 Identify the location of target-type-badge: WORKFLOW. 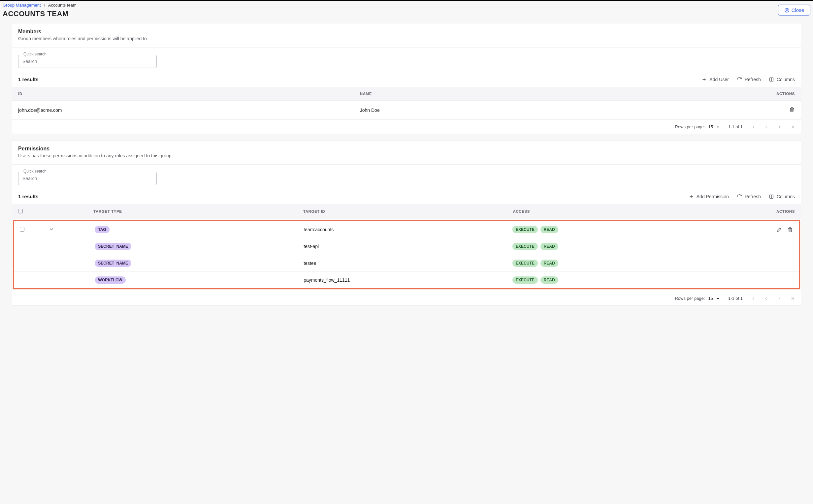
(110, 280).